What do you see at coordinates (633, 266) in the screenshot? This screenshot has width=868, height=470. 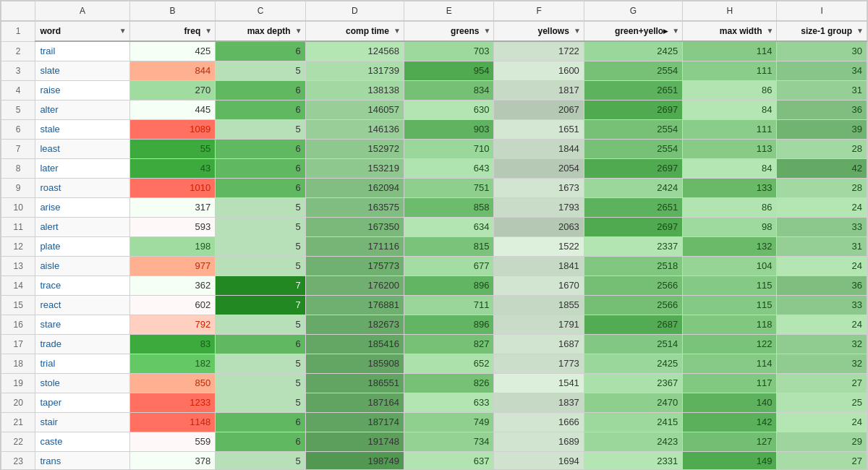 I see `cell-green-yellow: 2518` at bounding box center [633, 266].